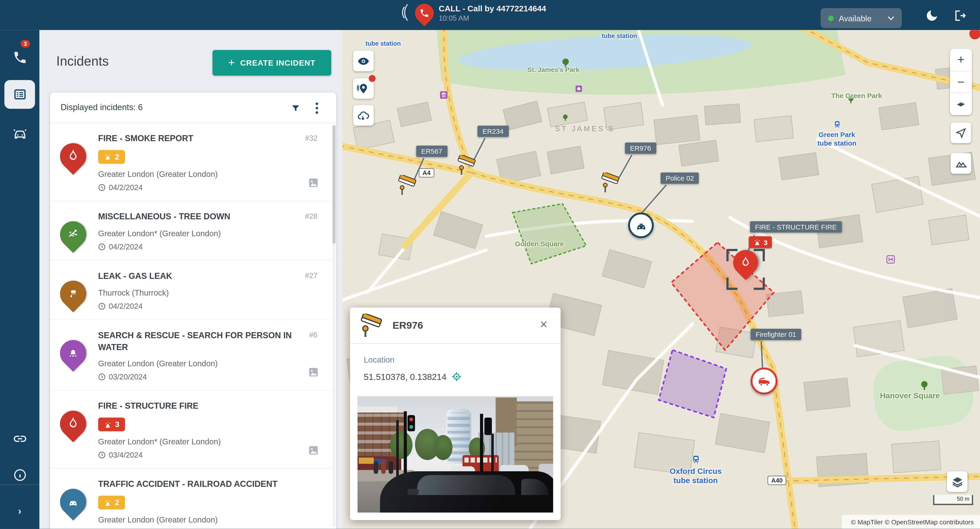 The image size is (980, 529). What do you see at coordinates (413, 377) in the screenshot?
I see `coordinates-value: 51.510378, 0.138214` at bounding box center [413, 377].